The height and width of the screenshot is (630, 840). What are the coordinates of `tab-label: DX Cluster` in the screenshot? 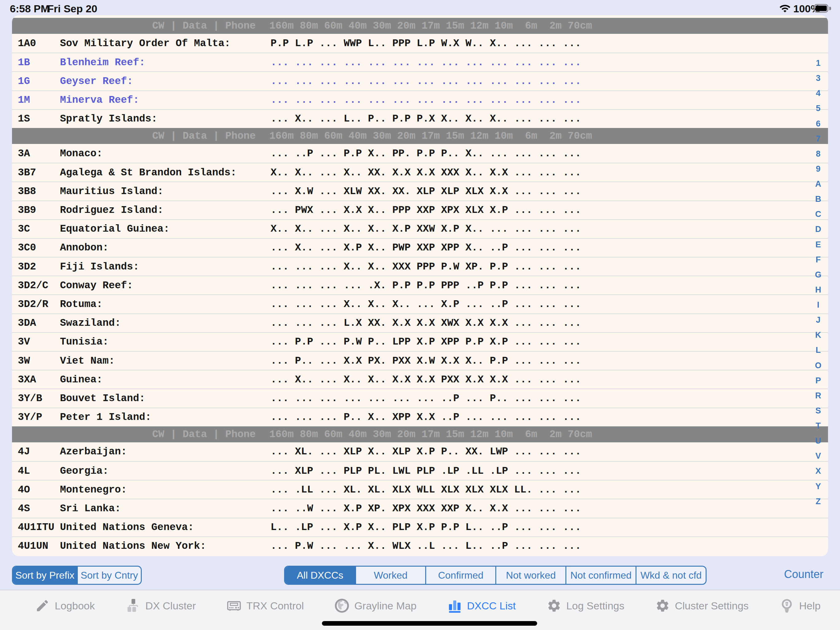 It's located at (171, 606).